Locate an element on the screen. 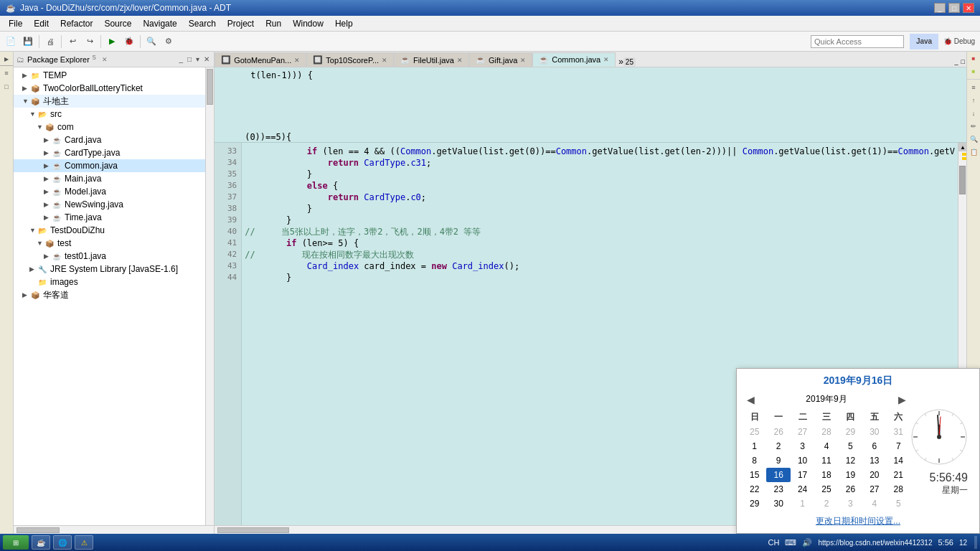 This screenshot has width=980, height=551. tree-item-model-java: ▶ ☕ Model.java is located at coordinates (113, 192).